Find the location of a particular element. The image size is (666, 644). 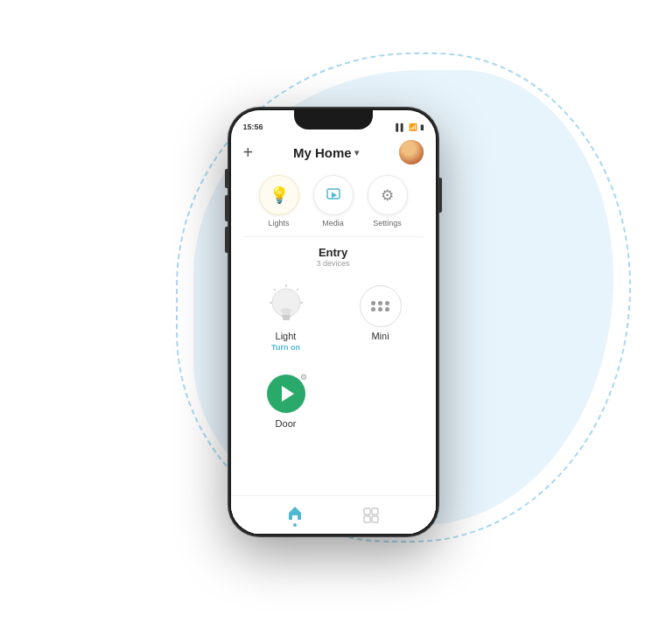

devices-grid: Light Turn on is located at coordinates (333, 356).